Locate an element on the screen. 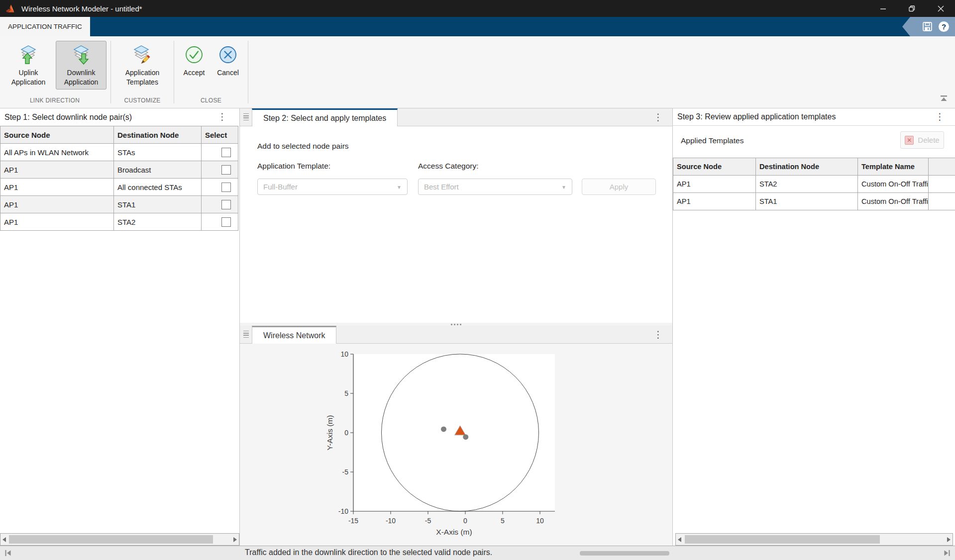  step3-title: Step 3: Review applied application templ… is located at coordinates (756, 117).